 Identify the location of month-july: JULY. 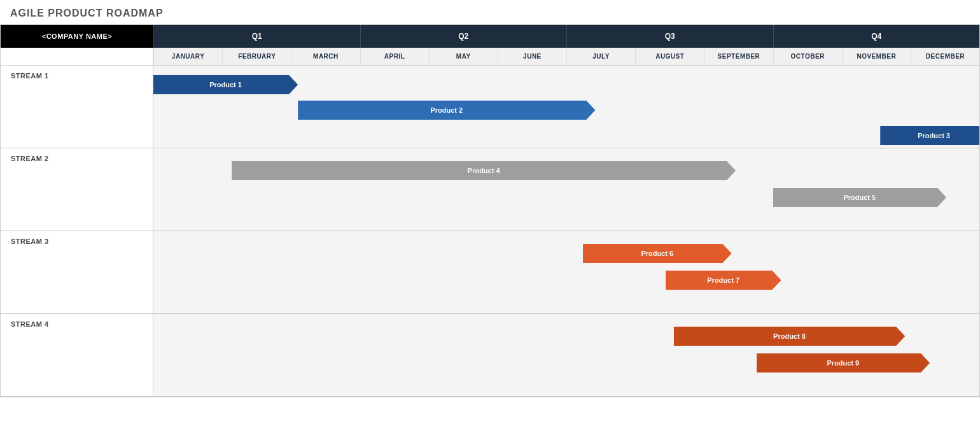
(601, 56).